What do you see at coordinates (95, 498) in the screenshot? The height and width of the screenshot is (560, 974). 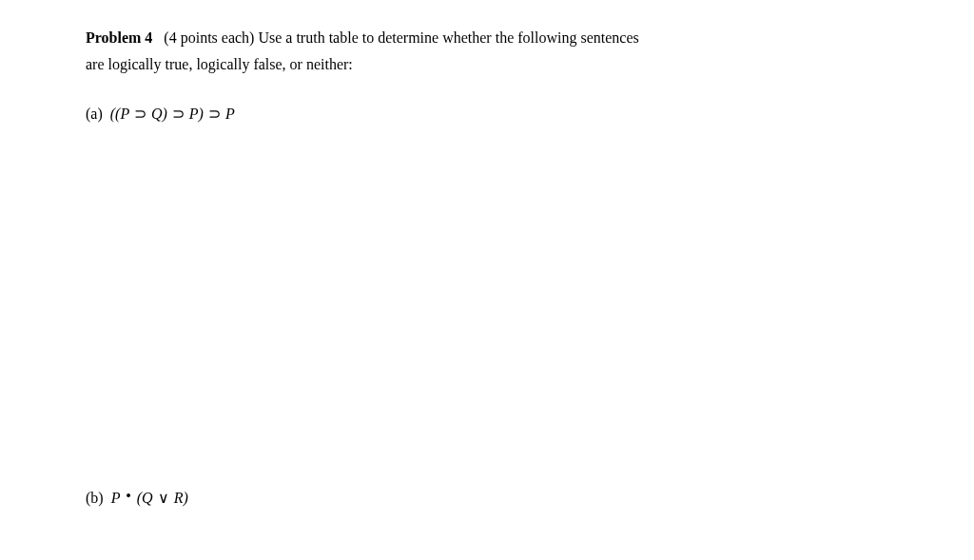 I see `part-b-label: (b)` at bounding box center [95, 498].